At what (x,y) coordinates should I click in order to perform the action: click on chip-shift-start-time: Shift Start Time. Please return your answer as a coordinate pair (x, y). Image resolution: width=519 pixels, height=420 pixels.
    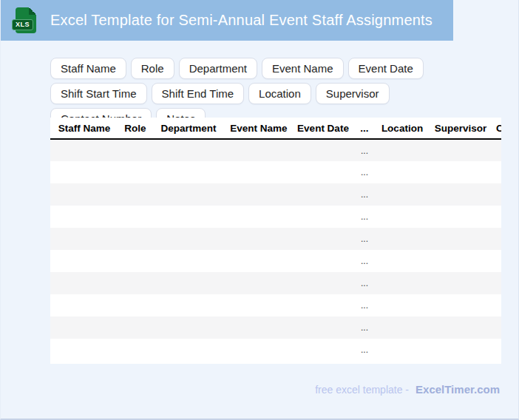
    Looking at the image, I should click on (99, 93).